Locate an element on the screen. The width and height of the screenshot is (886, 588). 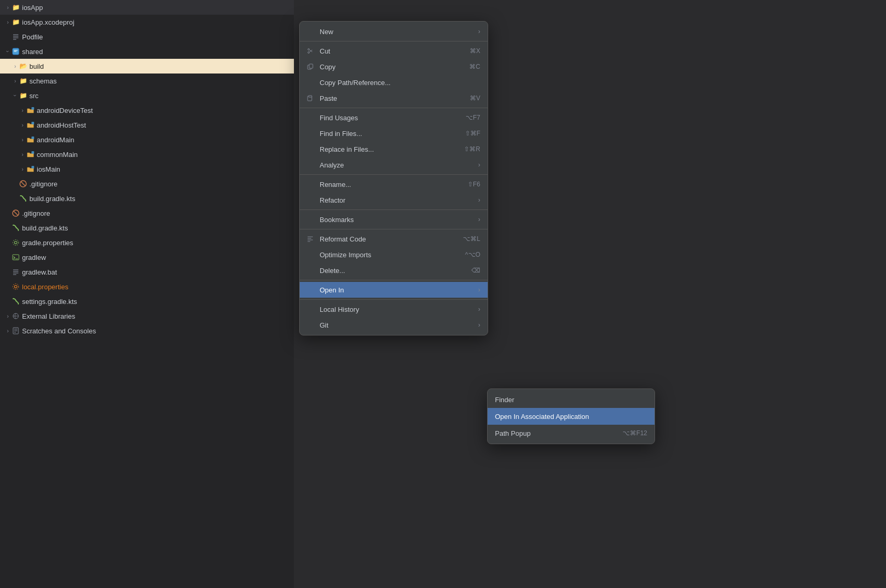
tree-item-external-libraries: ›External Libraries is located at coordinates (147, 316).